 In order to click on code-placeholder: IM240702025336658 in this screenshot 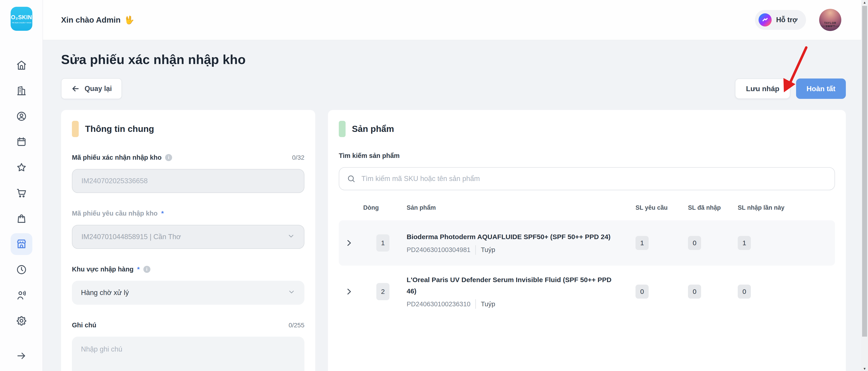, I will do `click(115, 181)`.